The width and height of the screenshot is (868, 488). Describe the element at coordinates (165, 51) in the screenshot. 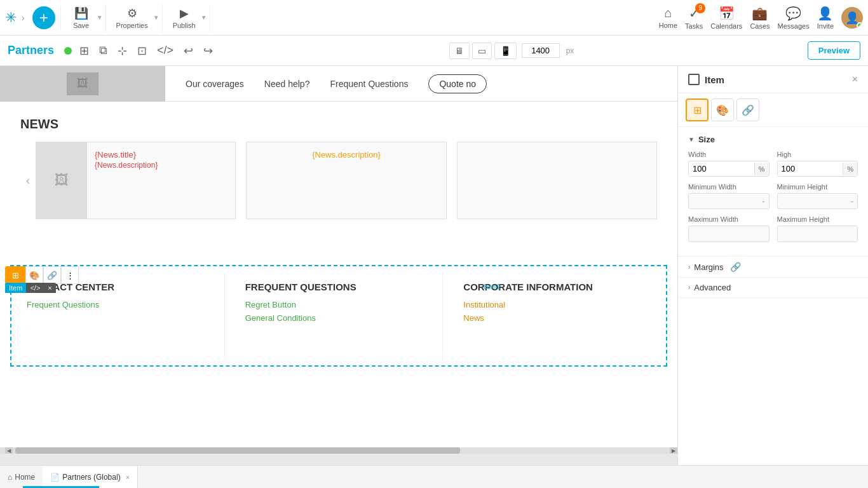

I see `code-icon: </>` at that location.